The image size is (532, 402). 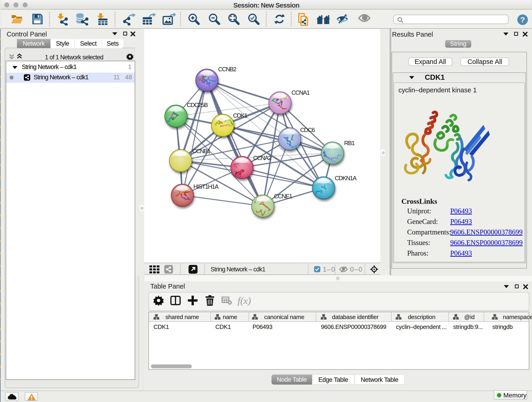 I want to click on svg-text: HIST1H1A, so click(x=206, y=187).